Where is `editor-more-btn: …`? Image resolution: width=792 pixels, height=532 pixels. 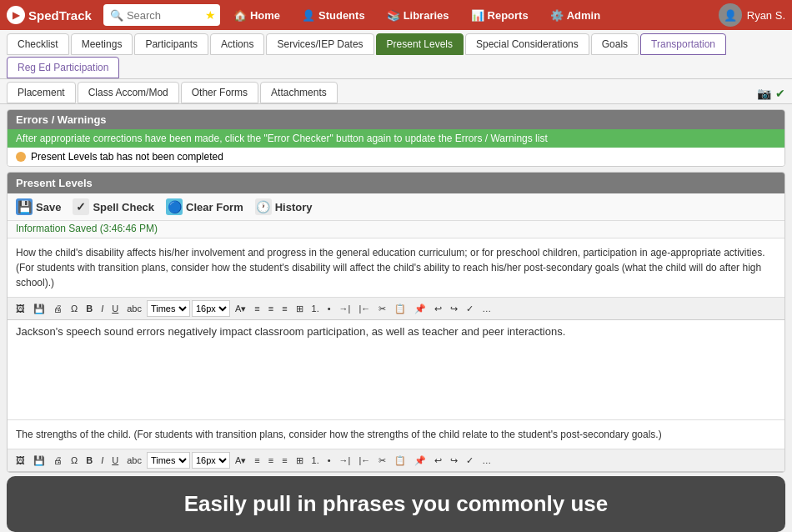
editor-more-btn: … is located at coordinates (487, 309).